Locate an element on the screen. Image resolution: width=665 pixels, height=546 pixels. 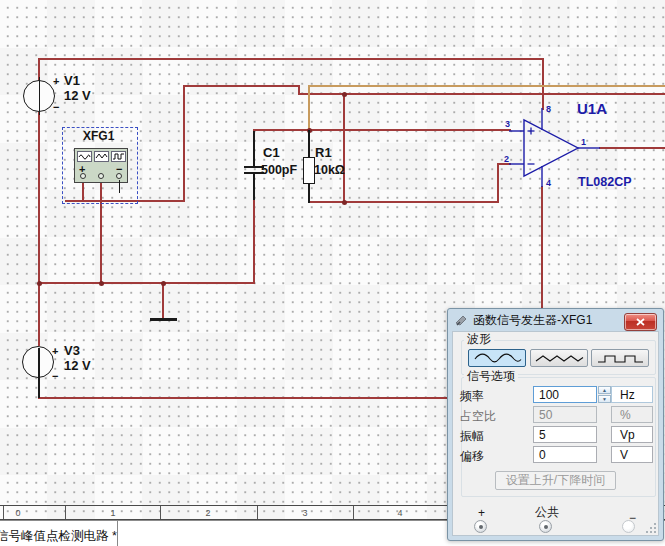
u1a-part-number: TL082CP is located at coordinates (605, 182).